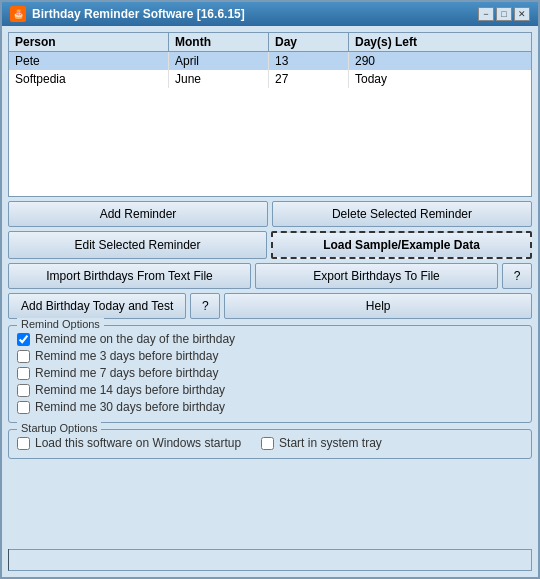 The height and width of the screenshot is (579, 540). Describe the element at coordinates (130, 390) in the screenshot. I see `remind-label-4: Remind me 14 days before birthday` at that location.